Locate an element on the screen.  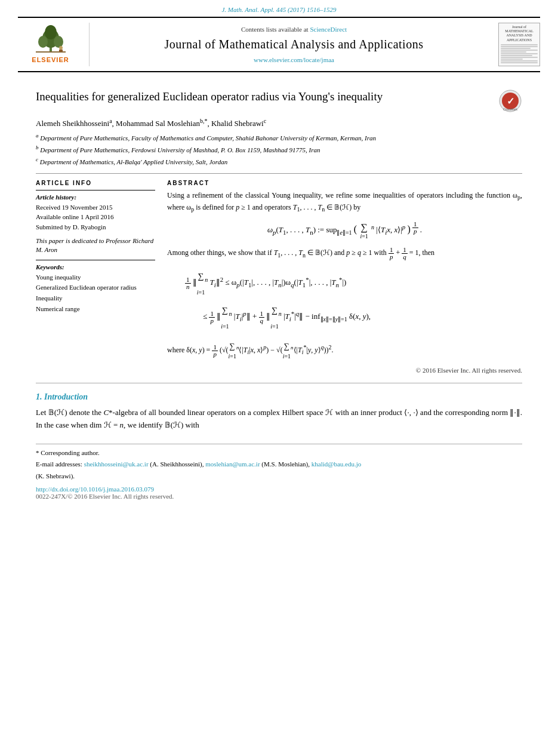
journal-url: www.elsevier.com/locate/jmaa is located at coordinates (294, 60).